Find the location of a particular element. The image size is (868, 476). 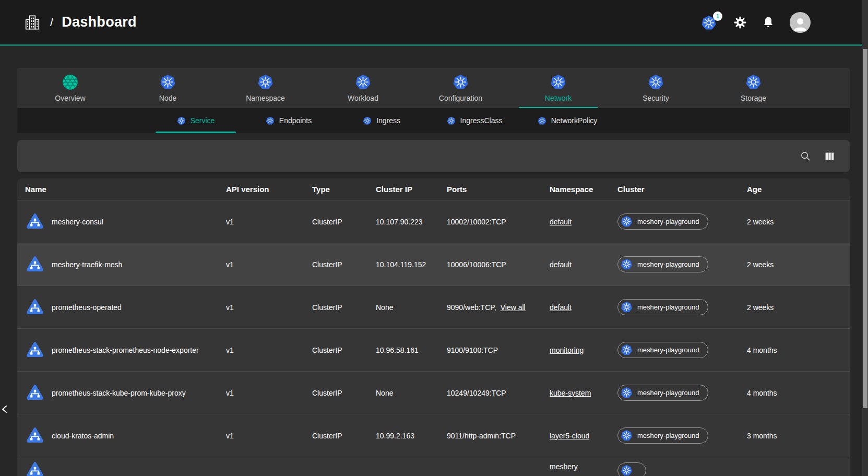

table-row: prometheus-stack-prometheus-node-exporte… is located at coordinates (433, 350).